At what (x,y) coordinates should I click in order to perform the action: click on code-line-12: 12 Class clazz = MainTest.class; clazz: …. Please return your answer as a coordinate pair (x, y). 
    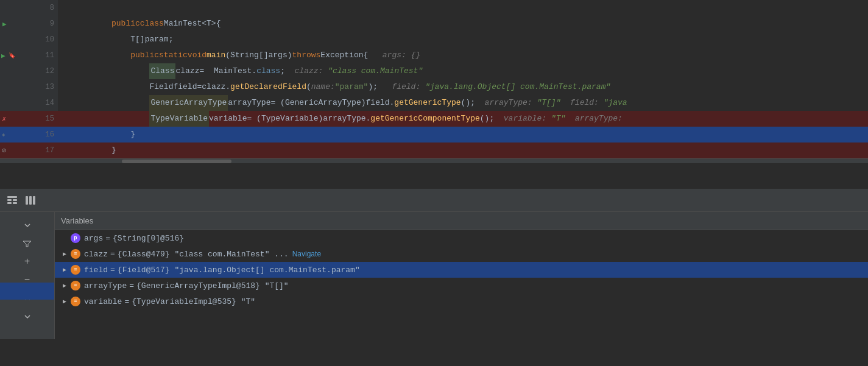
    Looking at the image, I should click on (434, 71).